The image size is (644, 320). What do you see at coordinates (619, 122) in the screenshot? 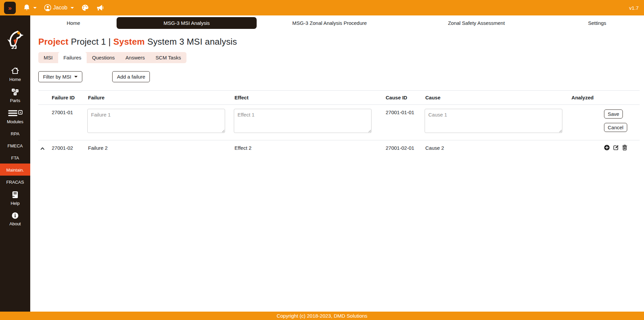
I see `row-actions: Save Cancel` at bounding box center [619, 122].